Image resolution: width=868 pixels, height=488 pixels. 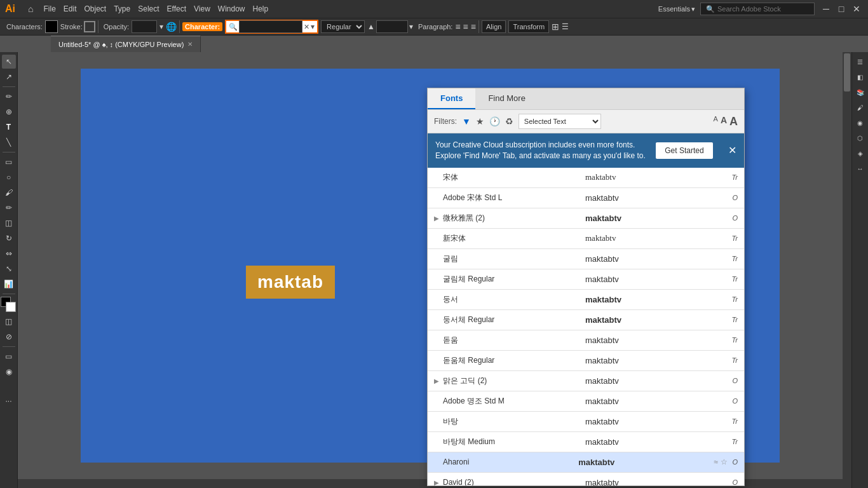 I want to click on list-item: Adobe 명조 Std M maktabtv O, so click(x=586, y=402).